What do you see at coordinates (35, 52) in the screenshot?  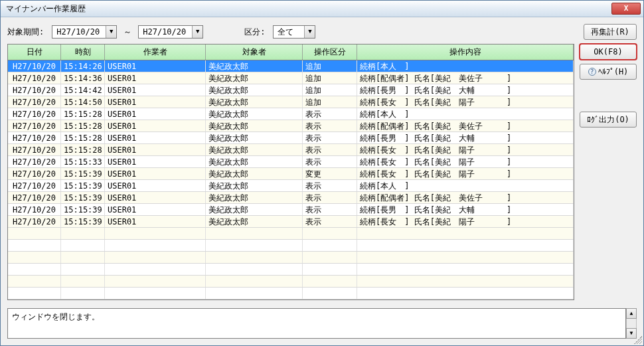 I see `col-date: 日付` at bounding box center [35, 52].